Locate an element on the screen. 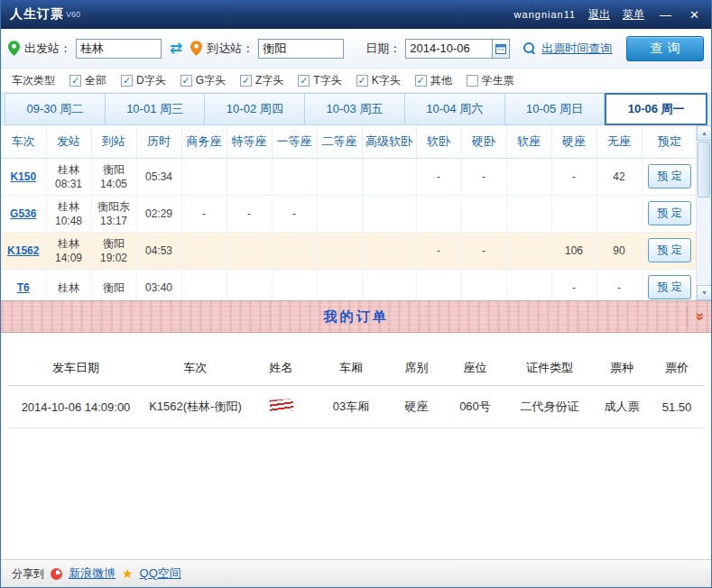 The width and height of the screenshot is (712, 588). date-tab-10-05: 10-05 周日 is located at coordinates (556, 109).